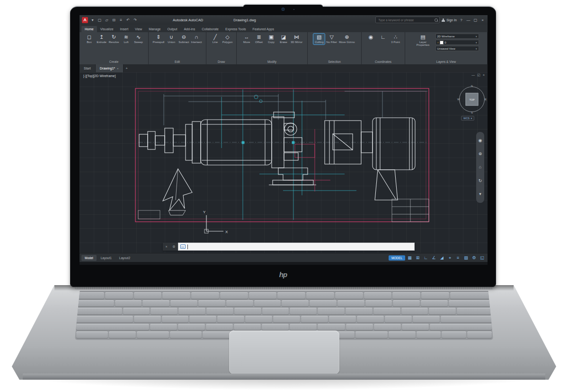  I want to click on drawing-restore-icon: ◱, so click(479, 75).